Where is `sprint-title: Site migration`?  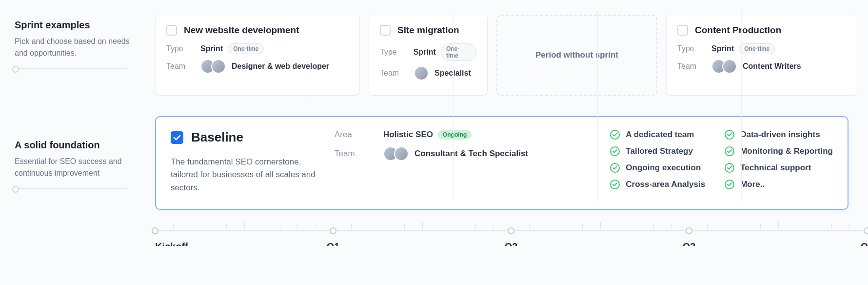 sprint-title: Site migration is located at coordinates (428, 30).